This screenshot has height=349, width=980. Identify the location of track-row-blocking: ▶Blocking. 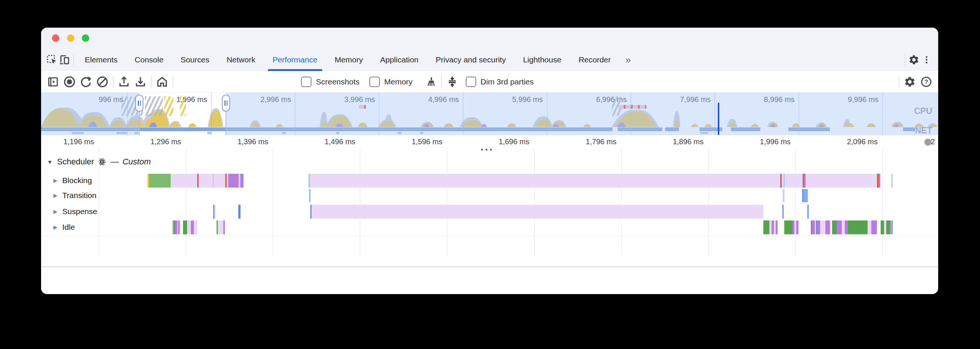
(73, 180).